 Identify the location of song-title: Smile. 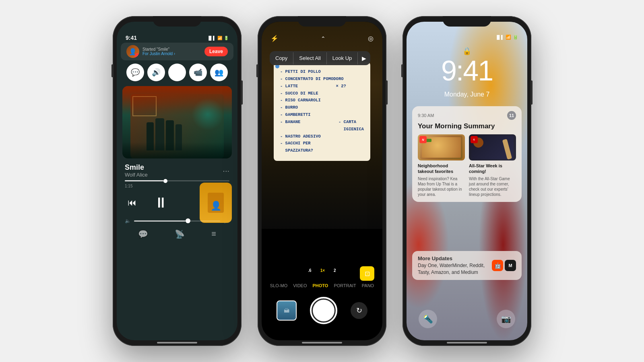
(136, 167).